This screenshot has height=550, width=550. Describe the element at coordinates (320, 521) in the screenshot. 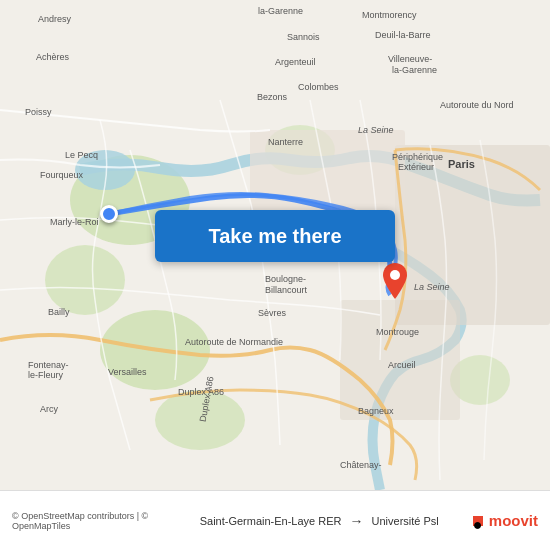

I see `route-info: Saint-Germain-En-Laye RER → Université P…` at that location.